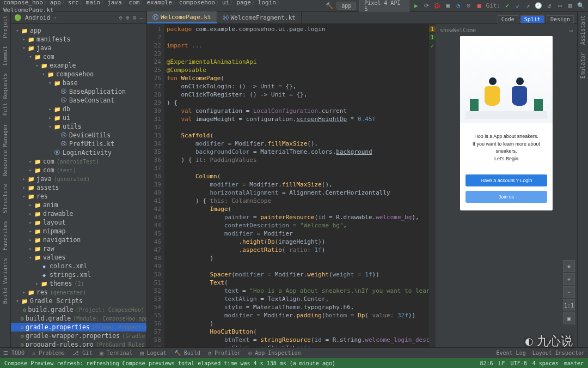 The width and height of the screenshot is (588, 368). I want to click on tree-item: ▸📁anim, so click(78, 205).